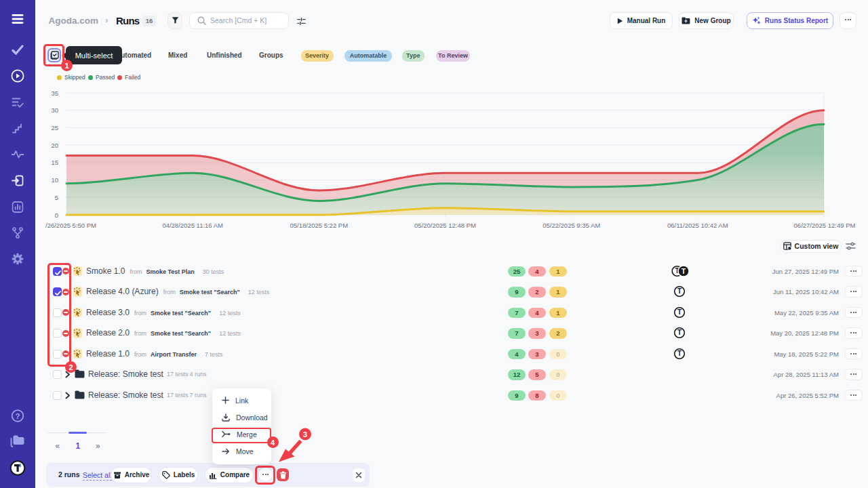  I want to click on svg-text: /26/2025 5:50 PM, so click(71, 225).